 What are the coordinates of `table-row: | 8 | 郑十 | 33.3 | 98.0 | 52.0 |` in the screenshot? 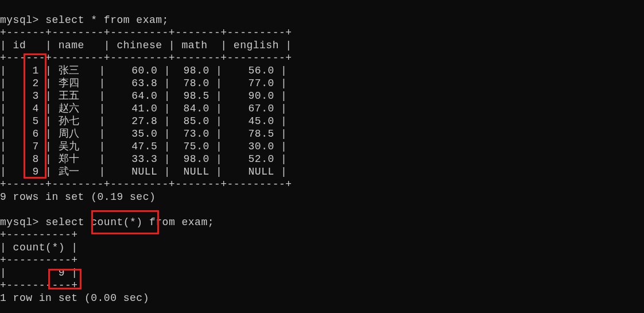 It's located at (143, 159).